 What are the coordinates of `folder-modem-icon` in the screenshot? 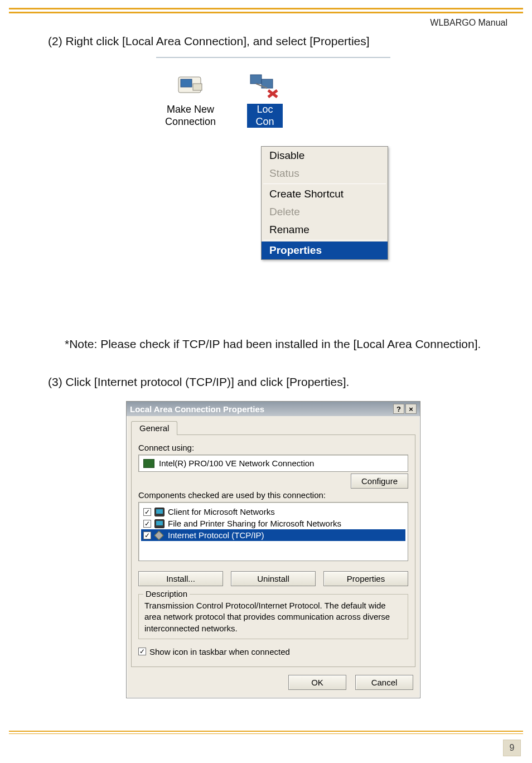 It's located at (191, 85).